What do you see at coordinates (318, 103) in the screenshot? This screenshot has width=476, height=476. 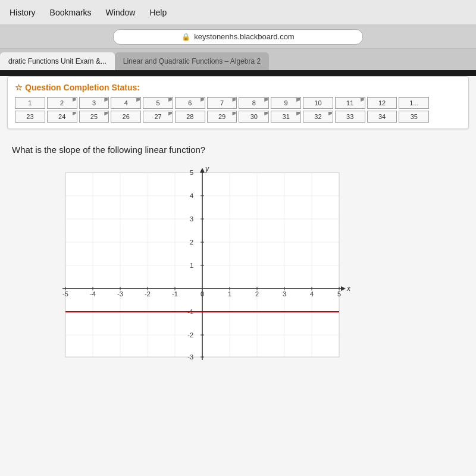 I see `q-10: 10` at bounding box center [318, 103].